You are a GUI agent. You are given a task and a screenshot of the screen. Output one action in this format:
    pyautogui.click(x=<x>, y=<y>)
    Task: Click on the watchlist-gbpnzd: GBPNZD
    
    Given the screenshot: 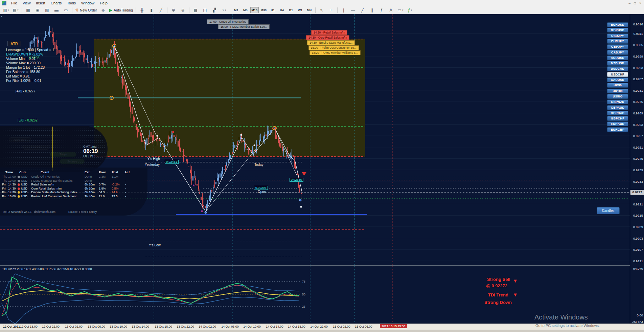 What is the action you would take?
    pyautogui.click(x=618, y=102)
    